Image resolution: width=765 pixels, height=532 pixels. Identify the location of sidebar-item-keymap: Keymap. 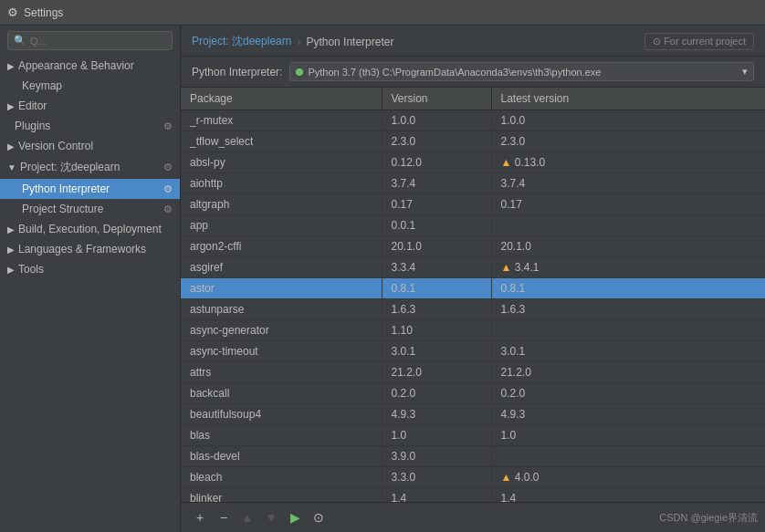
(89, 86).